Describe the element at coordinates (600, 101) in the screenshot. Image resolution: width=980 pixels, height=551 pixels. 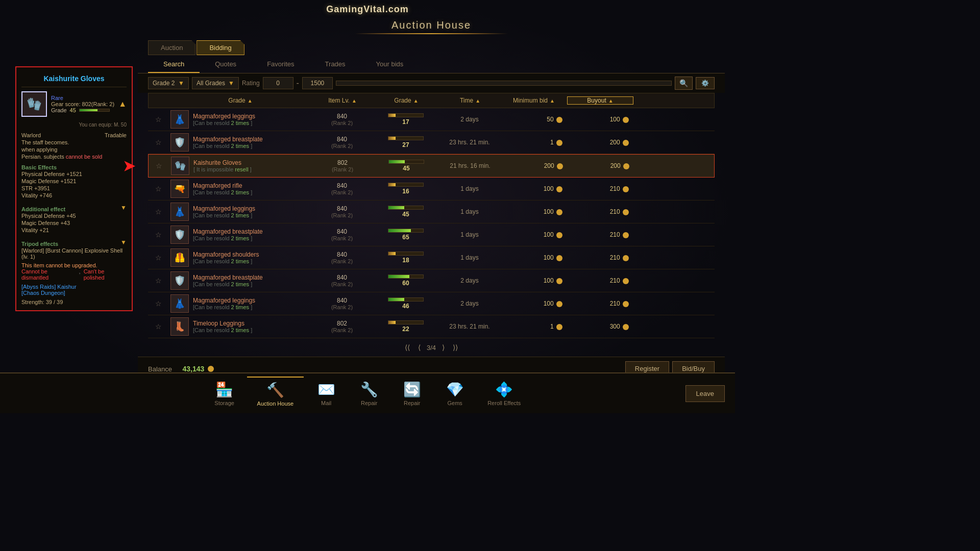
I see `col-buyout: Buyout▲` at that location.